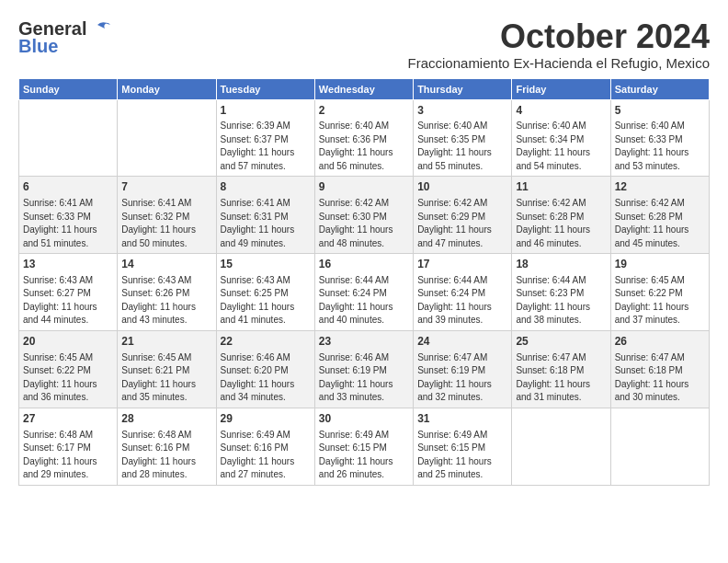 The image size is (728, 563). What do you see at coordinates (266, 146) in the screenshot?
I see `day-info: Sunrise: 6:39 AMSunset: 6:37 PMDaylight:…` at bounding box center [266, 146].